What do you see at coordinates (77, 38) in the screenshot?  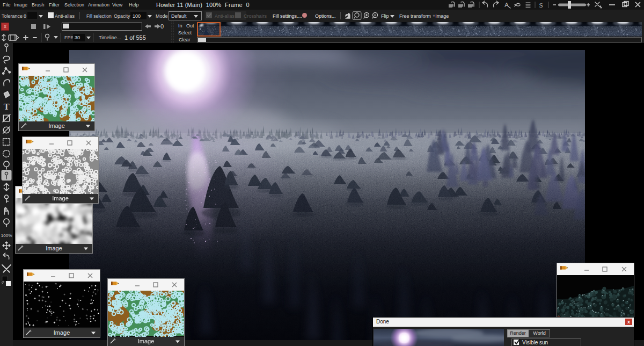 I see `svg-text: 30` at bounding box center [77, 38].